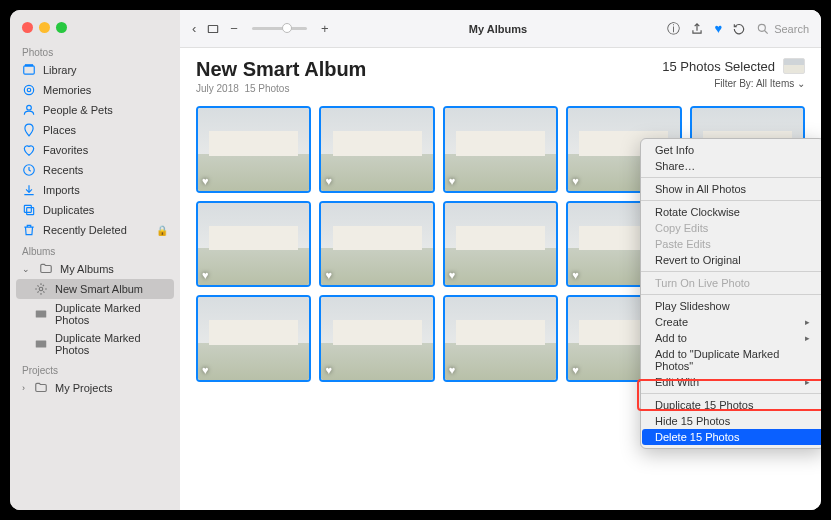 The width and height of the screenshot is (831, 520). What do you see at coordinates (29, 90) in the screenshot?
I see `memories-icon` at bounding box center [29, 90].